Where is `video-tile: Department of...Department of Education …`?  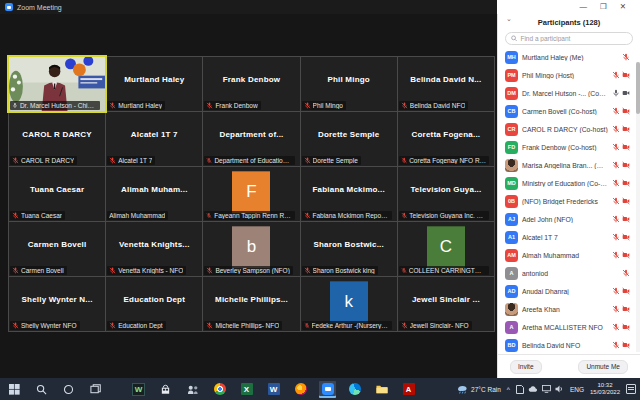 video-tile: Department of...Department of Education … is located at coordinates (251, 139).